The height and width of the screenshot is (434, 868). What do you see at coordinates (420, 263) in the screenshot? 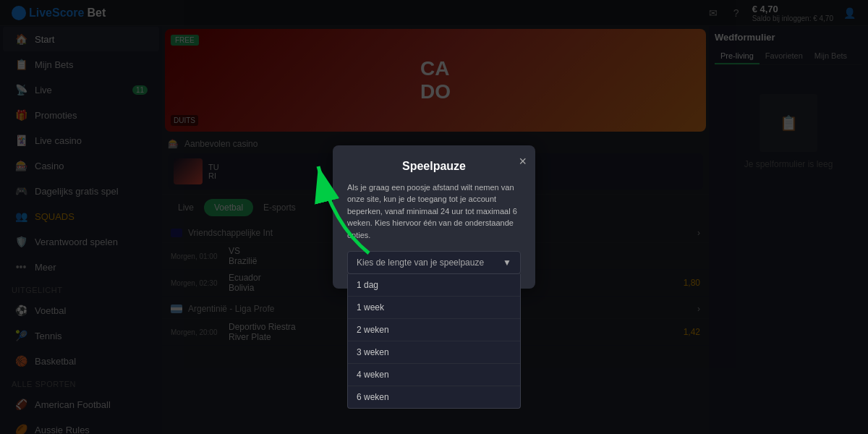
I see `modal-select-placeholder: Kies de lengte van je speelpauze` at bounding box center [420, 263].